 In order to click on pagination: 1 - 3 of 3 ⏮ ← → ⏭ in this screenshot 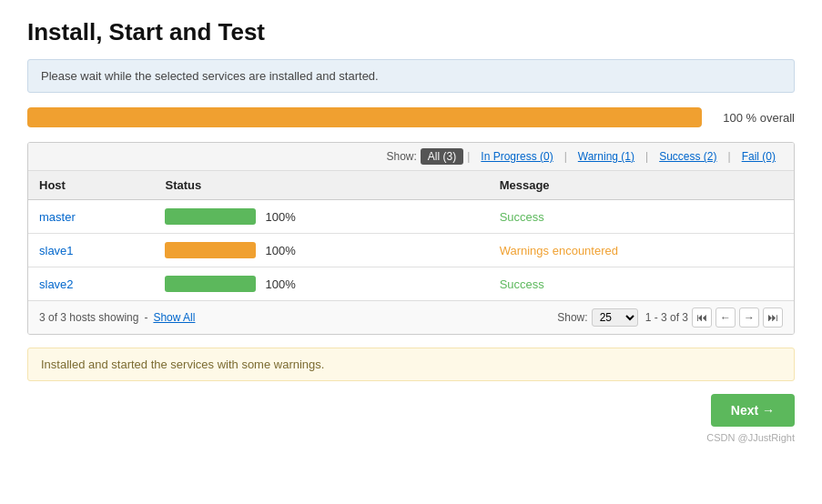, I will do `click(714, 318)`.